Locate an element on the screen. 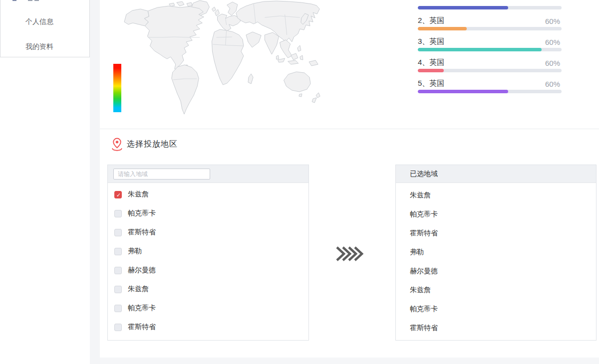 Image resolution: width=599 pixels, height=364 pixels. ranking-row: 4、英国 60% is located at coordinates (490, 67).